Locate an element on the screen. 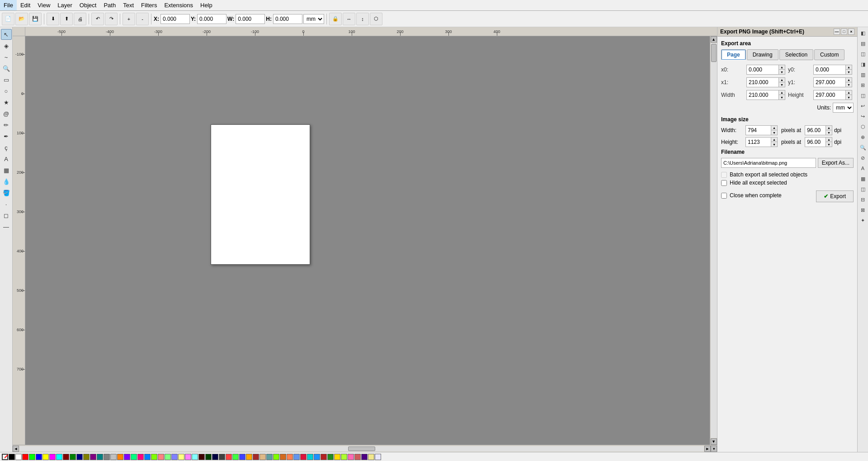 The height and width of the screenshot is (461, 868). img-height-spin-down: ▼ is located at coordinates (774, 144).